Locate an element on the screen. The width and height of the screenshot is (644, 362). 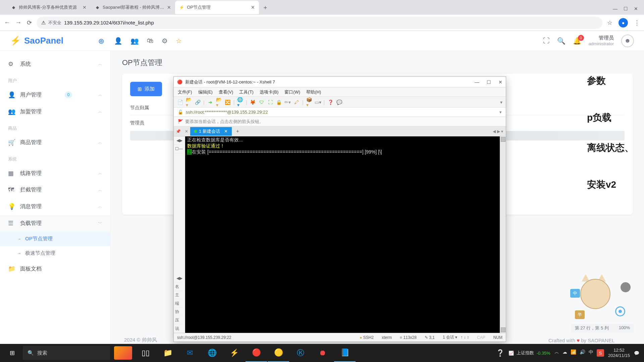
taskbar-app-chrome: 🟡 is located at coordinates (278, 353).